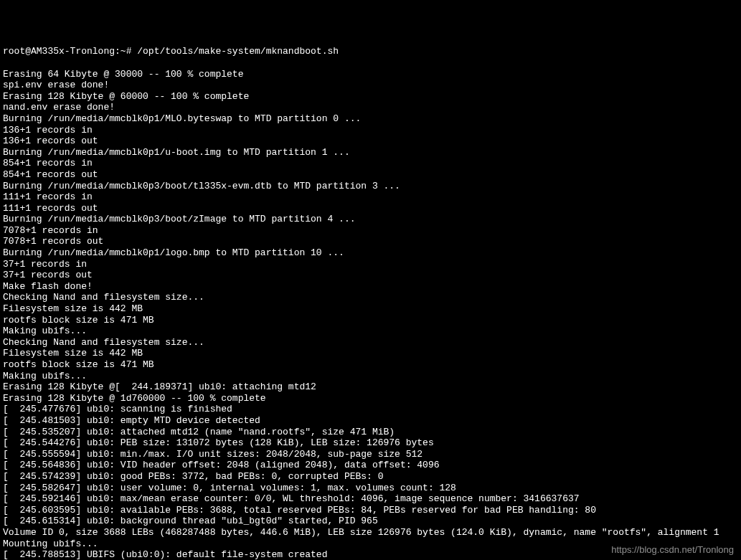 This screenshot has width=741, height=560. I want to click on terminal-line: 111+1 records out, so click(370, 209).